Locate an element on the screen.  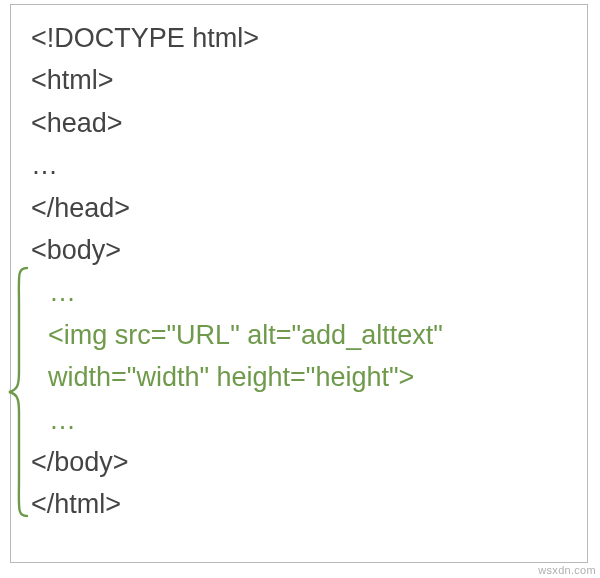
code-line-body-close: </body> is located at coordinates (304, 462).